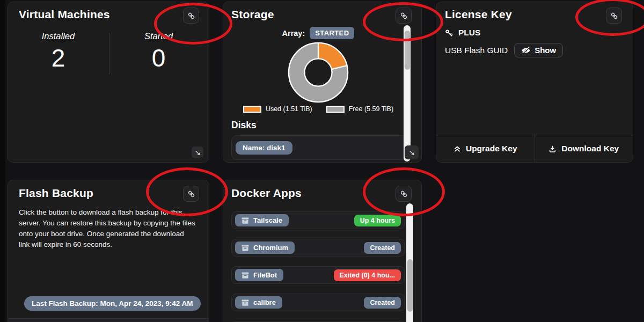 This screenshot has height=322, width=644. What do you see at coordinates (457, 149) in the screenshot?
I see `angles-up-icon` at bounding box center [457, 149].